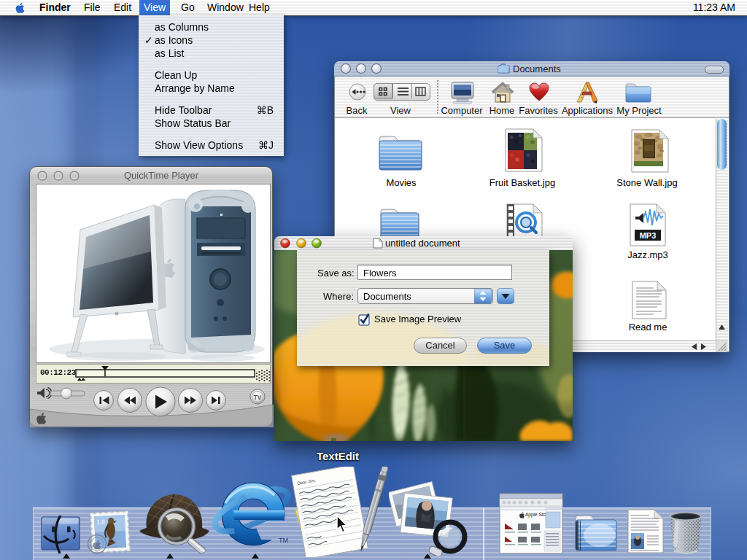 Image resolution: width=747 pixels, height=560 pixels. What do you see at coordinates (283, 540) in the screenshot?
I see `svg-text: TM` at bounding box center [283, 540].